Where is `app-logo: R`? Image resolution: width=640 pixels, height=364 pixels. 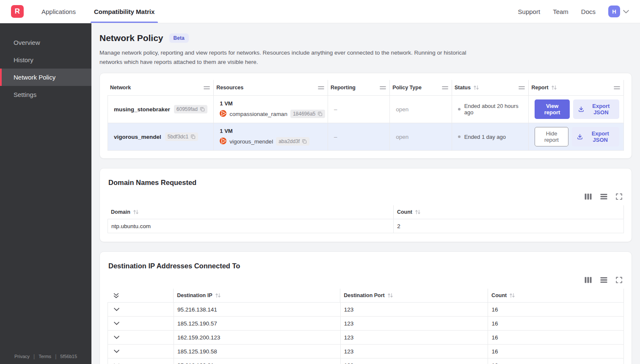 app-logo: R is located at coordinates (17, 11).